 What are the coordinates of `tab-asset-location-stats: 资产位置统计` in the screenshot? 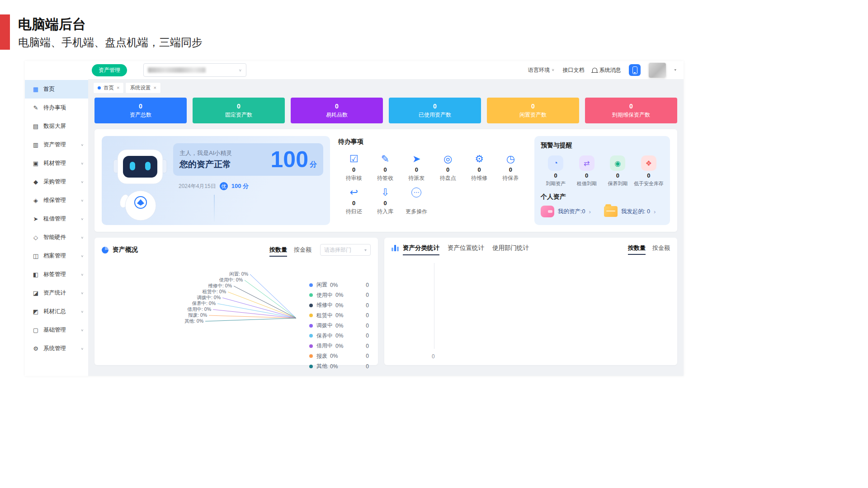 It's located at (466, 248).